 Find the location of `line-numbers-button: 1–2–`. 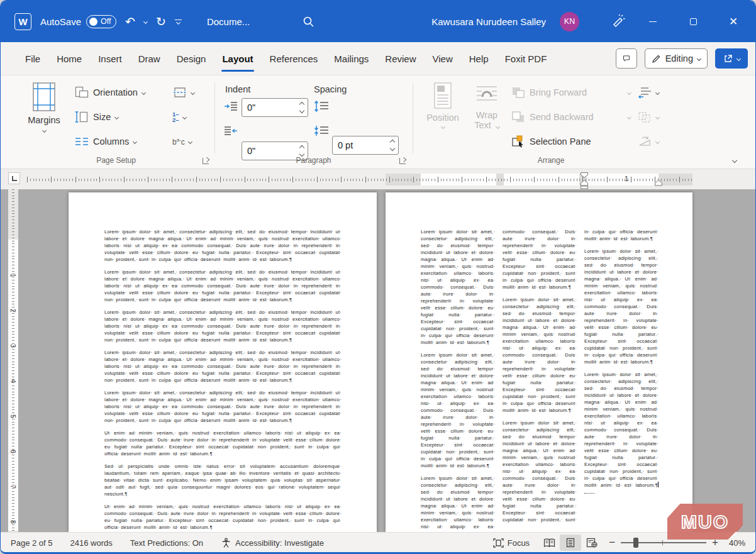

line-numbers-button: 1–2– is located at coordinates (179, 117).